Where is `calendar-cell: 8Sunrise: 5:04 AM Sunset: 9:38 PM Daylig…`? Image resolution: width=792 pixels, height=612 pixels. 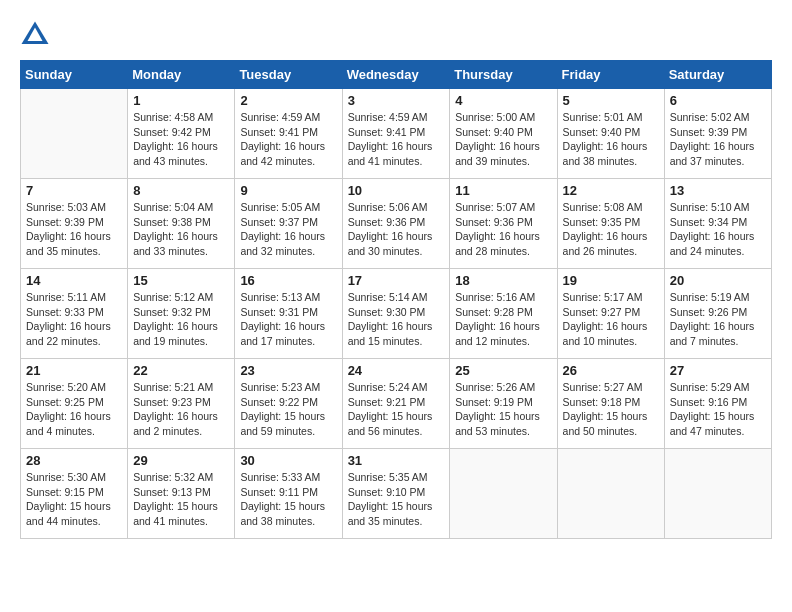 calendar-cell: 8Sunrise: 5:04 AM Sunset: 9:38 PM Daylig… is located at coordinates (182, 224).